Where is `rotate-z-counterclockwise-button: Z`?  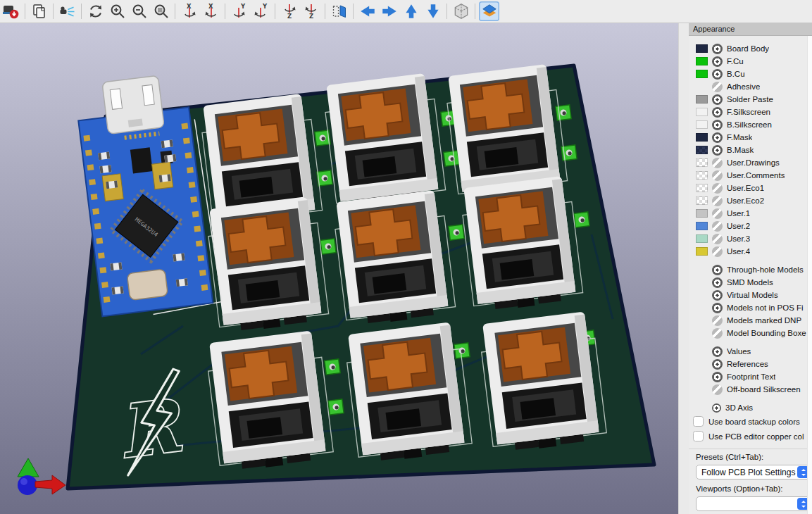
rotate-z-counterclockwise-button: Z is located at coordinates (311, 11).